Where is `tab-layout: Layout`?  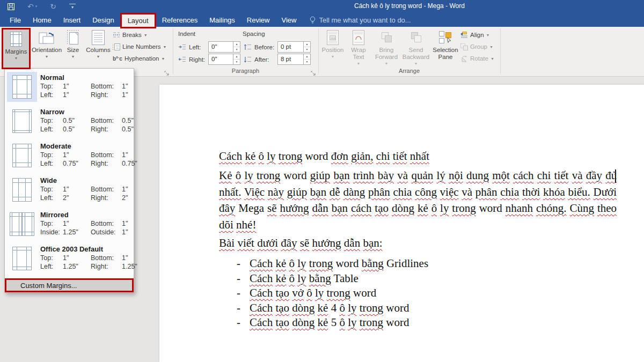 tab-layout: Layout is located at coordinates (138, 20).